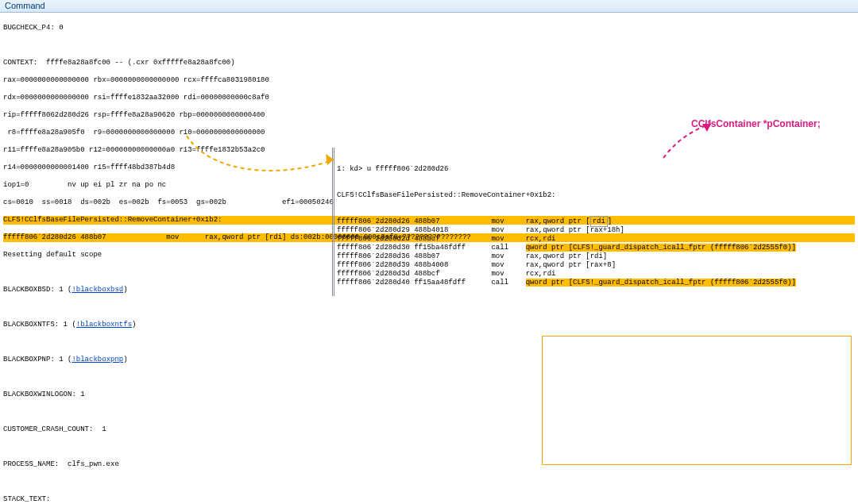 The width and height of the screenshot is (858, 504). What do you see at coordinates (429, 465) in the screenshot?
I see `process-name: PROCESS_NAME: clfs_pwn.exe` at bounding box center [429, 465].